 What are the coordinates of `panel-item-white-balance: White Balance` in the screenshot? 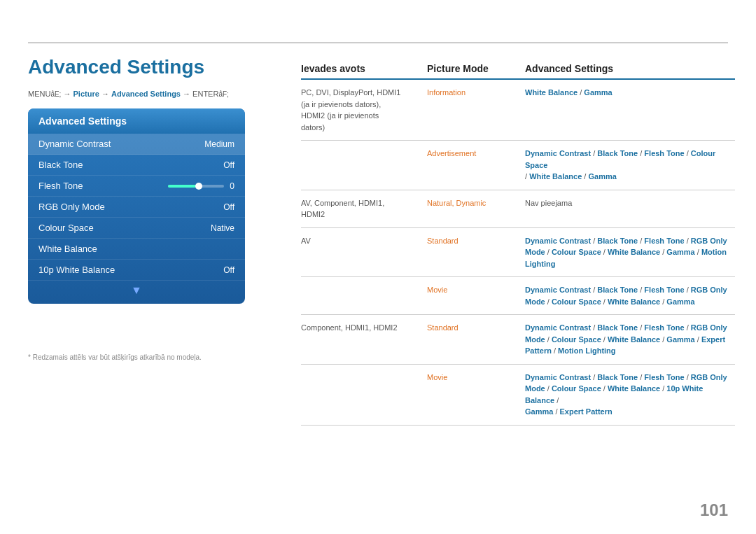 It's located at (136, 249).